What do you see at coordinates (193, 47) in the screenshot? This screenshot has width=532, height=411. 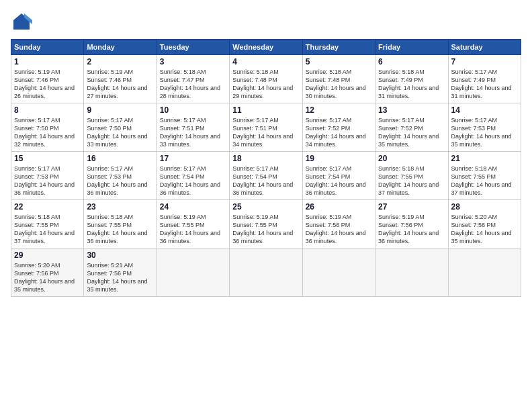 I see `calendar-header-tuesday: Tuesday` at bounding box center [193, 47].